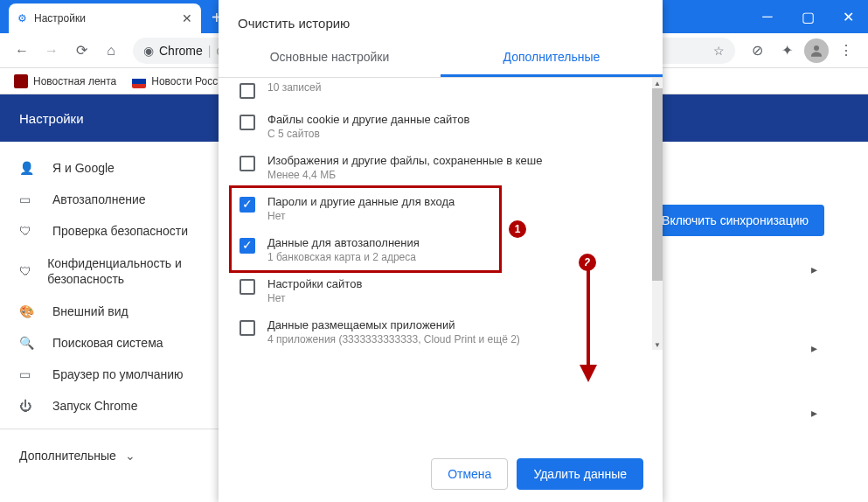  Describe the element at coordinates (552, 58) in the screenshot. I see `tab-advanced: Дополнительные` at that location.